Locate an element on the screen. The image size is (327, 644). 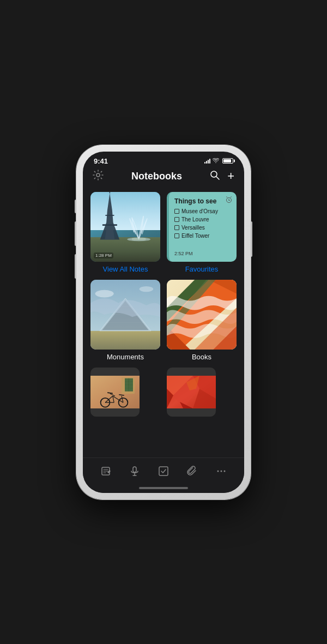
battery-fill is located at coordinates (227, 161).